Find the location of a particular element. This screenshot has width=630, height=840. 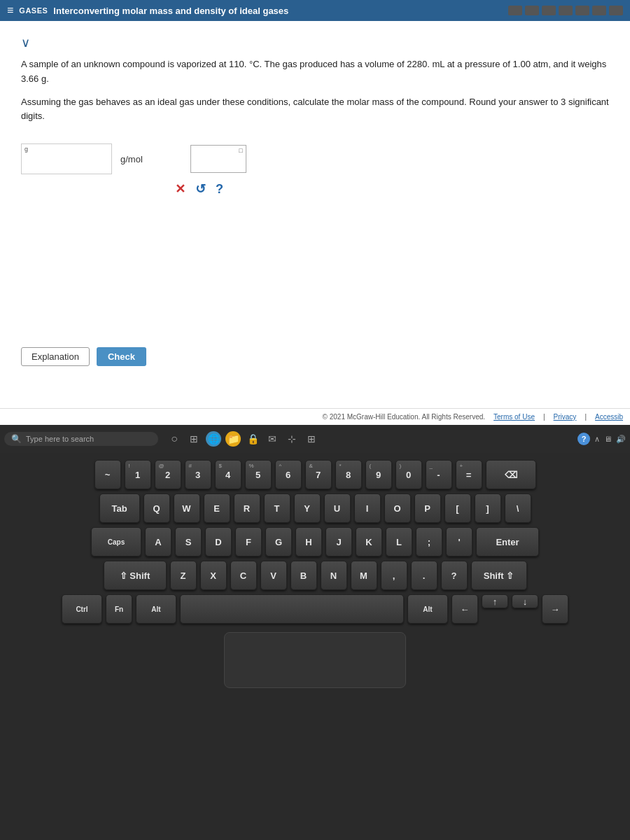

key-arrow-right: → is located at coordinates (555, 609).